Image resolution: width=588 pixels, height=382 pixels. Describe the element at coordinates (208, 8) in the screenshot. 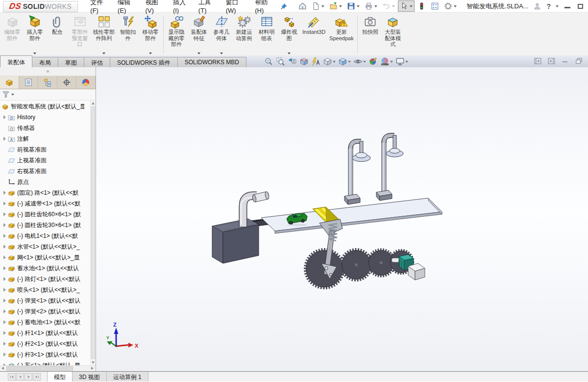

I see `menu-item: 工具(T)` at that location.